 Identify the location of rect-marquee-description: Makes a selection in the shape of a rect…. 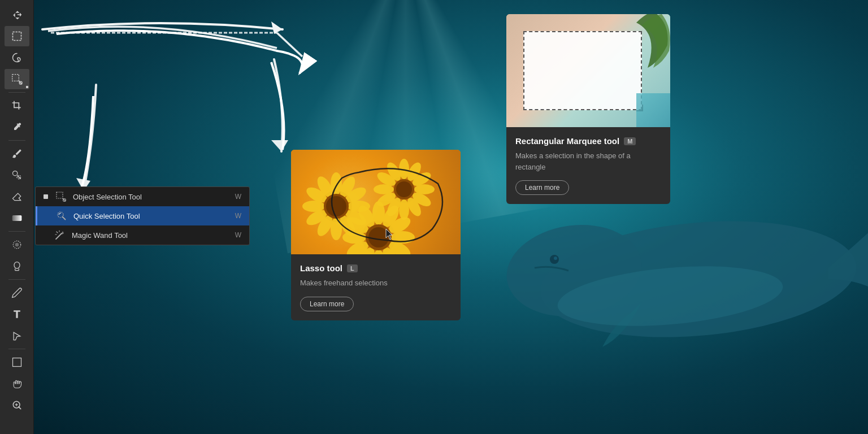
(588, 162).